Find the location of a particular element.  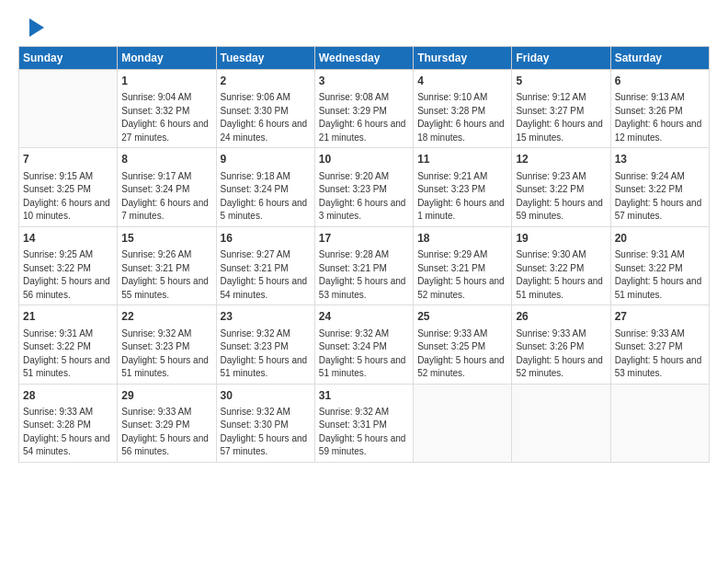

daylight: Daylight: 5 hours and 56 minutes. is located at coordinates (66, 288).